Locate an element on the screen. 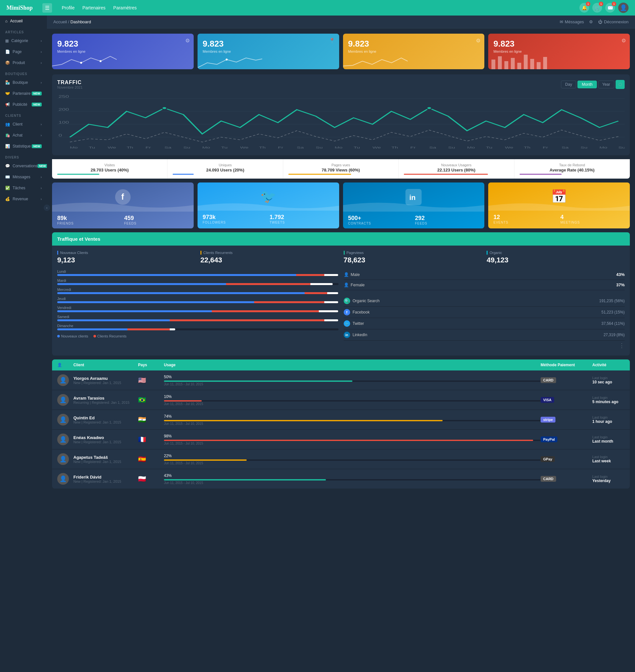  sidebar-item-categorie: ▦Catégorie › is located at coordinates (24, 41).